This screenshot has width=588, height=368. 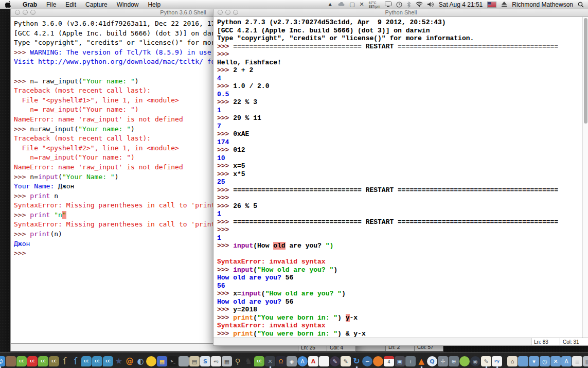 I want to click on guitar-icon: ≀, so click(x=411, y=361).